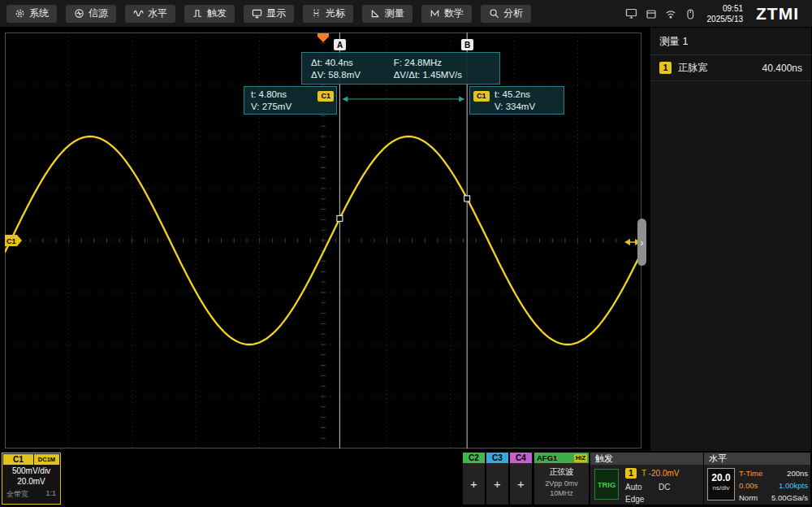 The height and width of the screenshot is (507, 812). I want to click on menu-trigger-button: 触发, so click(209, 14).